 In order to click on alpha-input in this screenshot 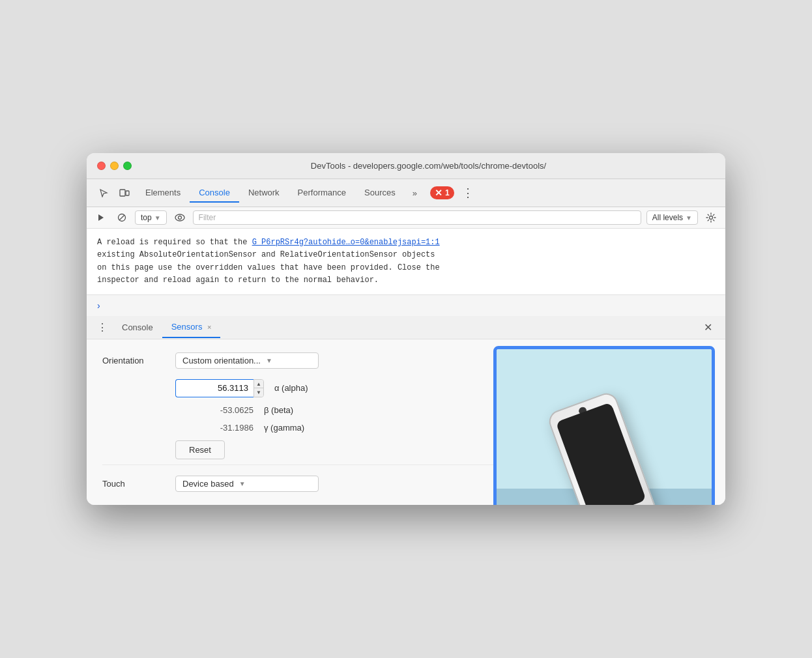, I will do `click(214, 388)`.